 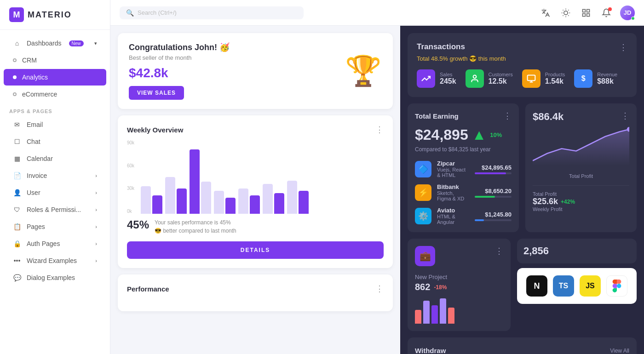 I want to click on sidebar-item-chat: ☐ Chat, so click(x=55, y=142).